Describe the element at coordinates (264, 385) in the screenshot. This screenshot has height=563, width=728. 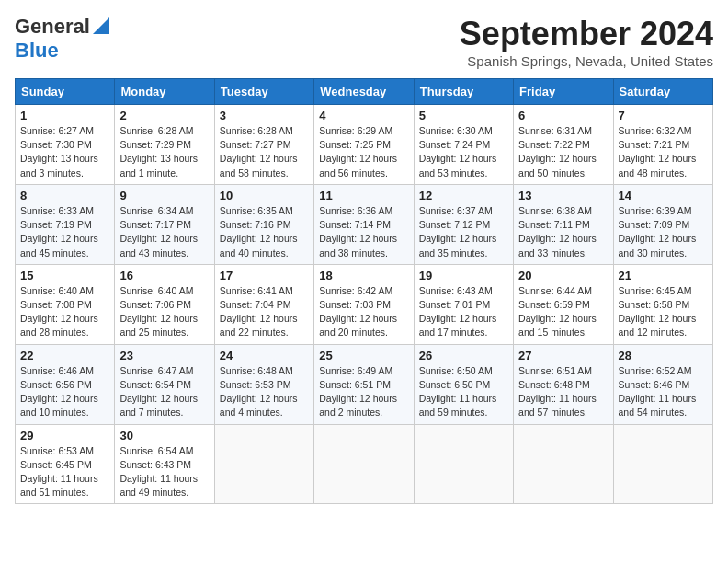
I see `calendar-cell: 24Sunrise: 6:48 AMSunset: 6:53 PMDayligh…` at that location.